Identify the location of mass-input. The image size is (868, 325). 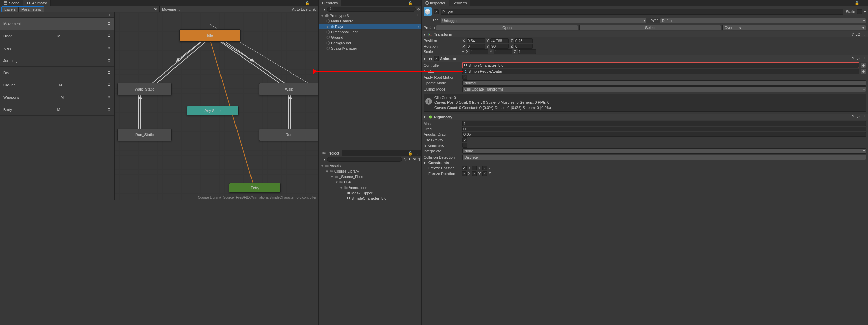
(664, 124).